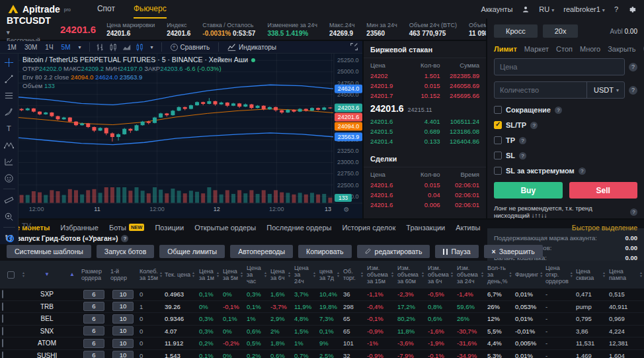  What do you see at coordinates (209, 275) in the screenshot?
I see `column-header: Цена за 1м▴▾` at bounding box center [209, 275].